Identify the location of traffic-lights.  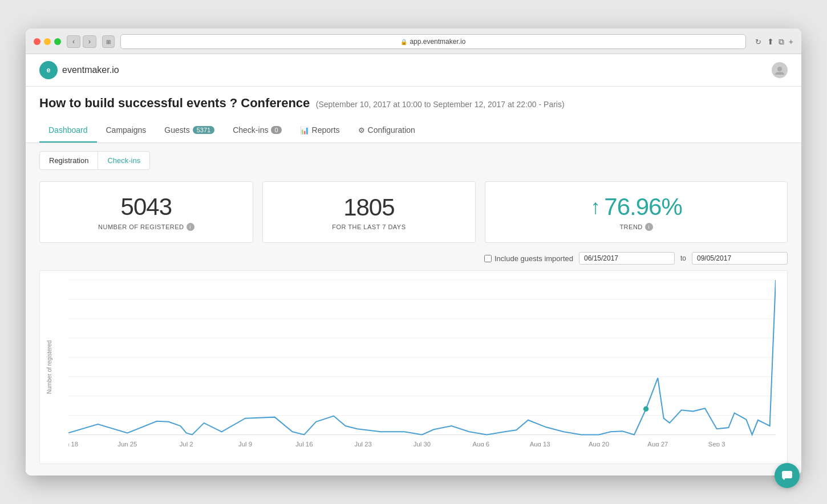
(47, 42).